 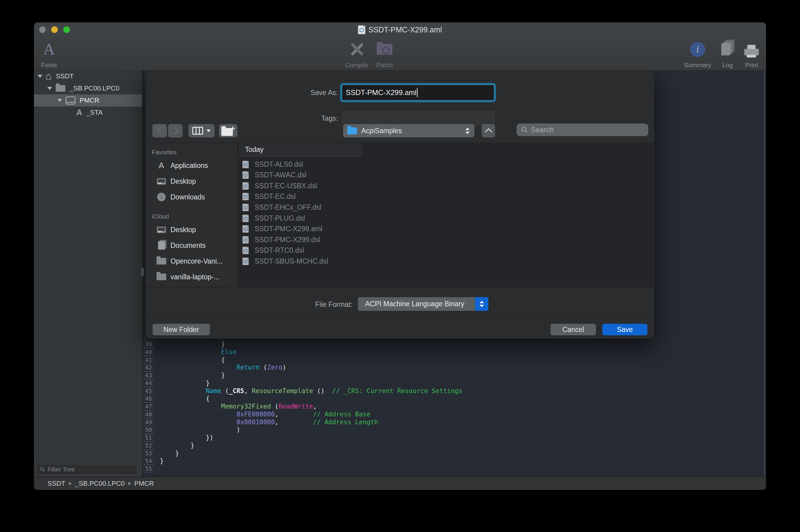 I want to click on code-line: 46 {, so click(x=455, y=398).